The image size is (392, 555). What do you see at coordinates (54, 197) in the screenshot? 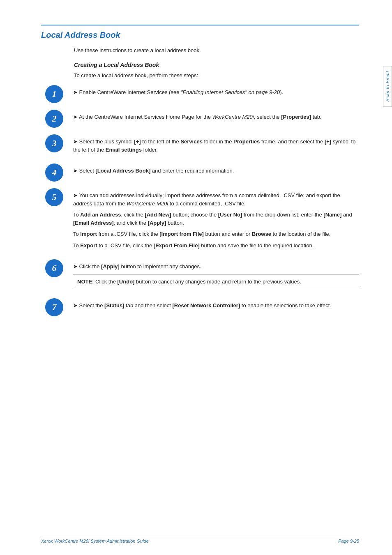
I see `step-5-icon: 5` at bounding box center [54, 197].